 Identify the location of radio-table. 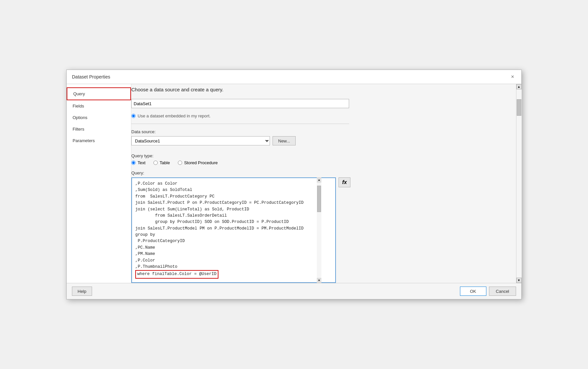
(156, 163).